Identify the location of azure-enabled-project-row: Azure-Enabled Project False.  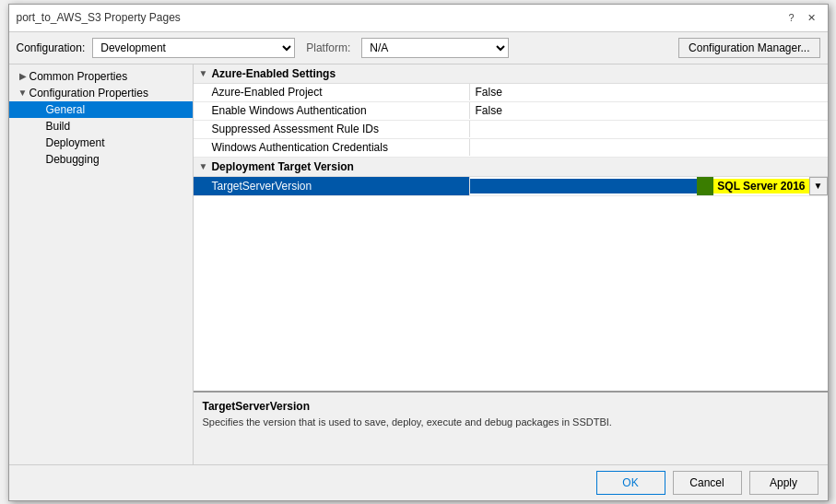
(511, 93).